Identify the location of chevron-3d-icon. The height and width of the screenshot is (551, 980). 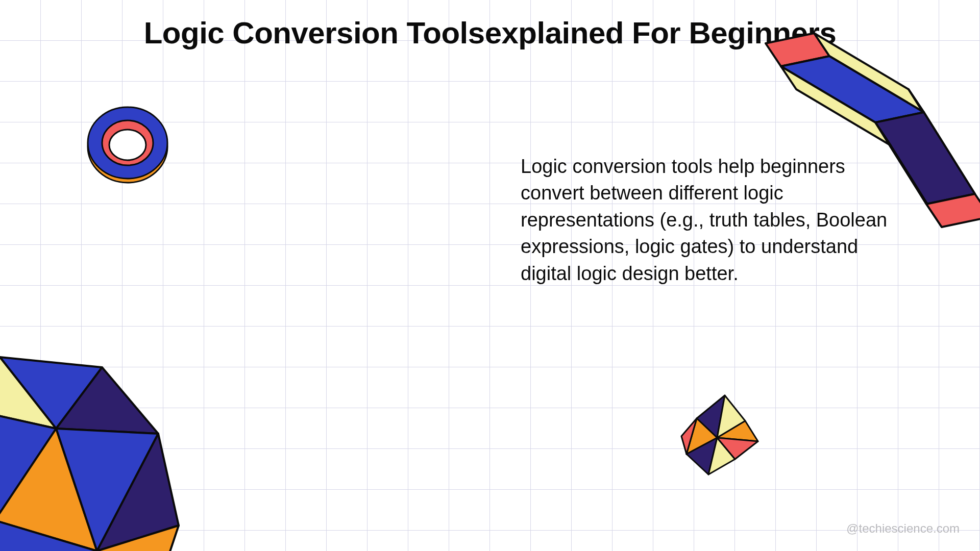
(857, 143).